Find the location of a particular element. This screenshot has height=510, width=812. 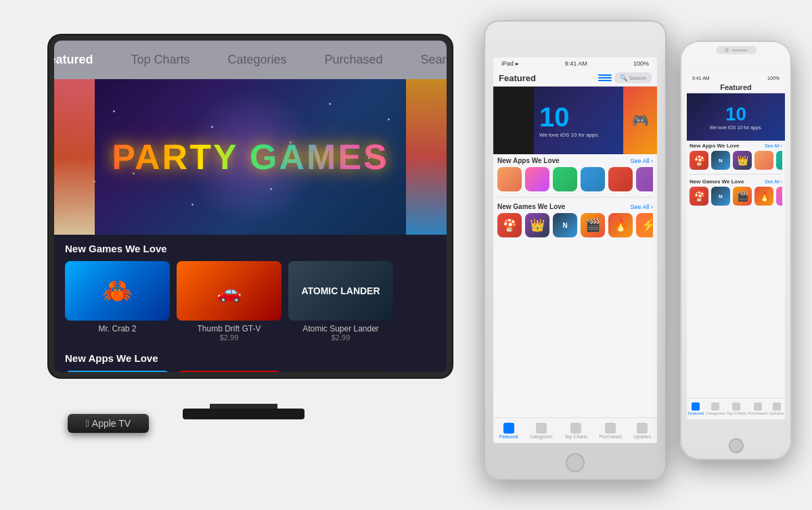

hero-side-right-image is located at coordinates (426, 157).